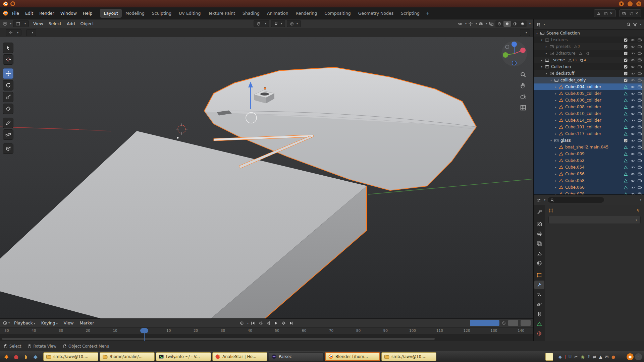 The height and width of the screenshot is (362, 644). I want to click on menu-file: File, so click(15, 13).